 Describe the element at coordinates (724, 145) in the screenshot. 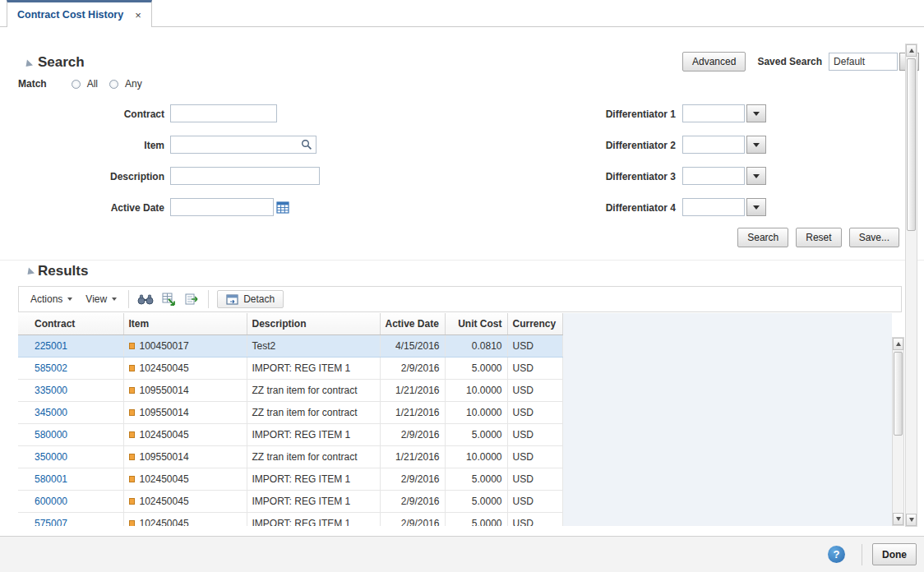

I see `differentiator-2-combo` at that location.